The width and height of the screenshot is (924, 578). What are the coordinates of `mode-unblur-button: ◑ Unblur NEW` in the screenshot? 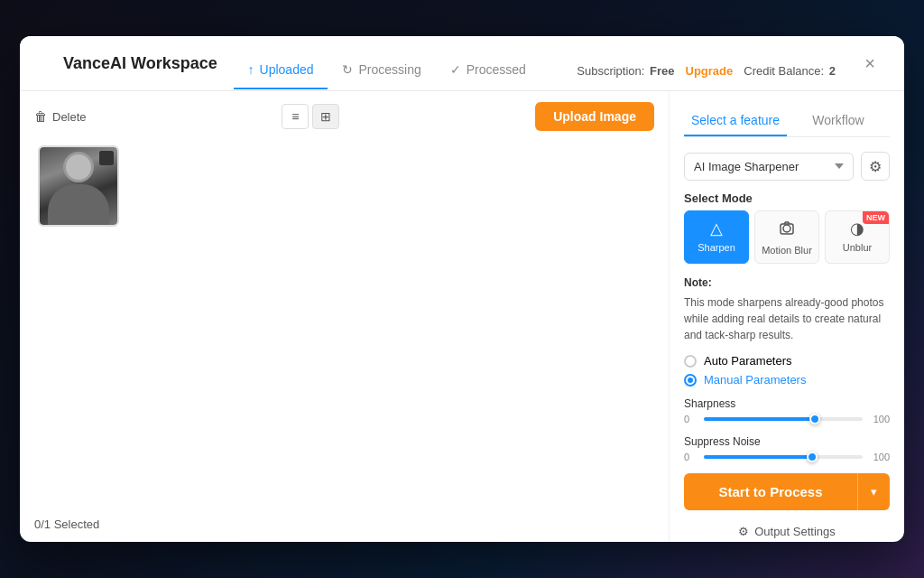 It's located at (857, 237).